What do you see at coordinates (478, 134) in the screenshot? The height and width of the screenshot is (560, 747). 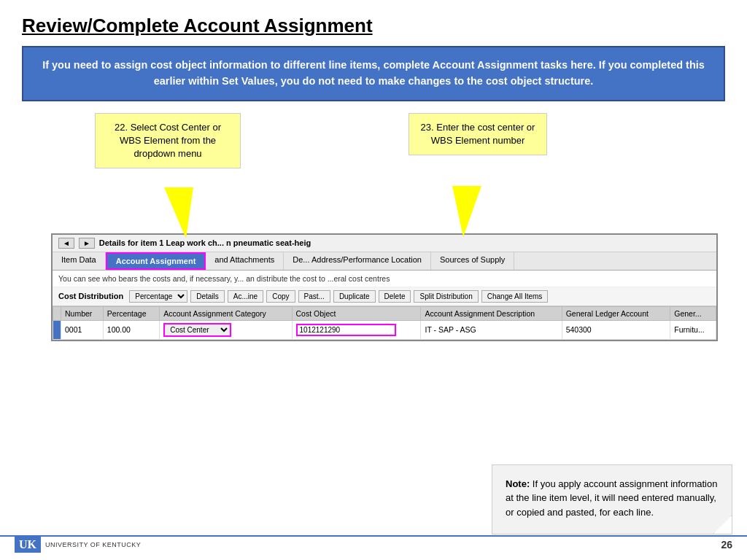 I see `callout-right: 23. Enter the cost center or WBS Element…` at bounding box center [478, 134].